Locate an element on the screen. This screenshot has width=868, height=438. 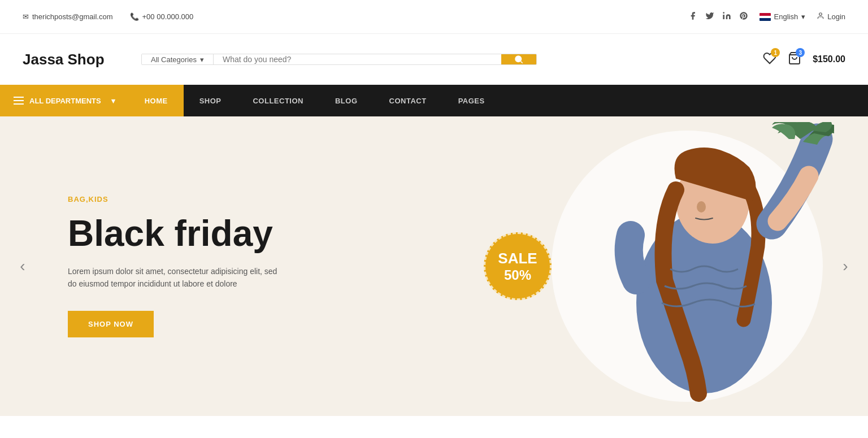
search-bar: All Categories ▾ is located at coordinates (339, 59).